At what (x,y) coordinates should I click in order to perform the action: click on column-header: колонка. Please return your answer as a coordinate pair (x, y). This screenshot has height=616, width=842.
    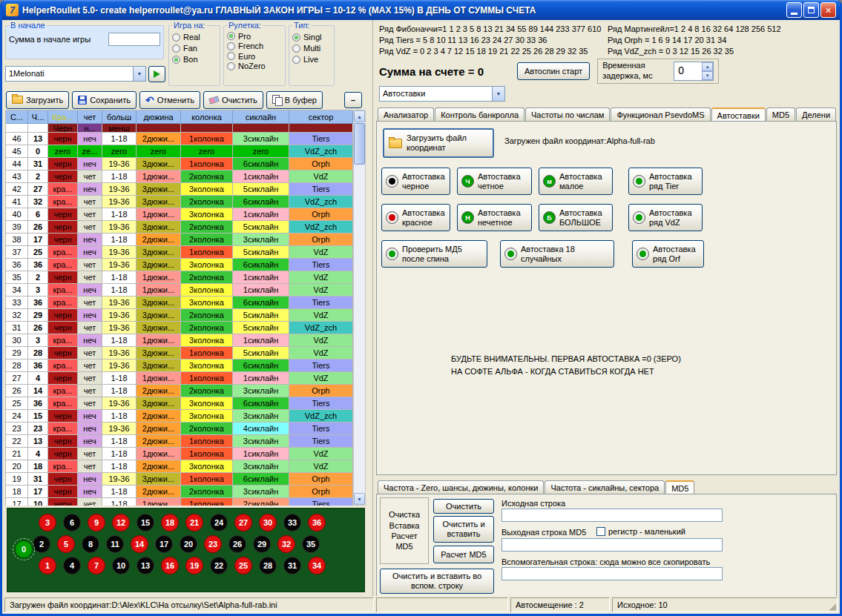
    Looking at the image, I should click on (207, 117).